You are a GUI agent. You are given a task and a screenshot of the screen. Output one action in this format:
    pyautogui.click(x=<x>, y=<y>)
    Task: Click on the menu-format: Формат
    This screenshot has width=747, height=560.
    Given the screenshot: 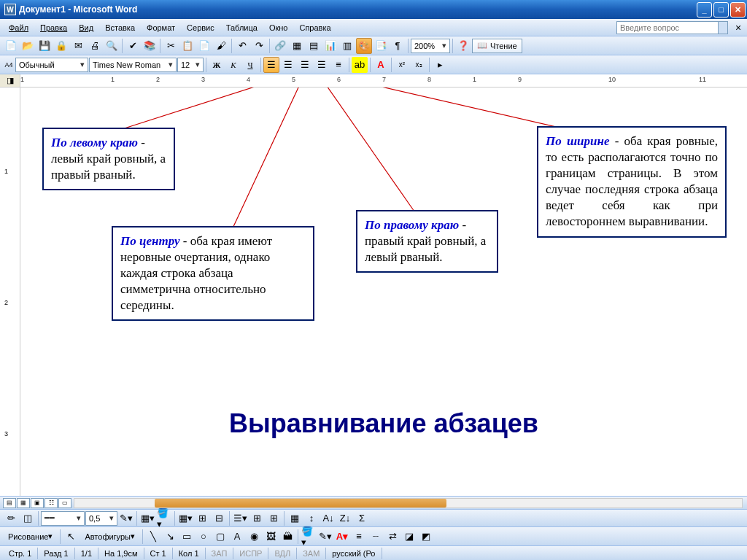 What is the action you would take?
    pyautogui.click(x=160, y=28)
    